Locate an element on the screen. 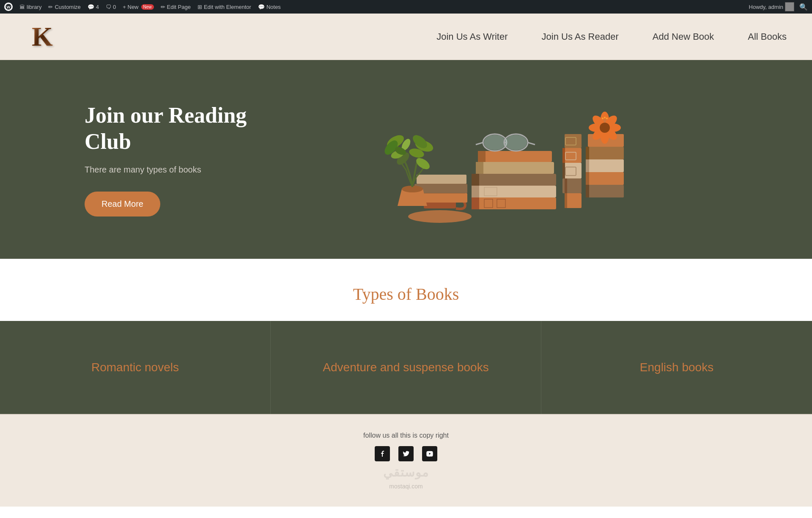 This screenshot has height=518, width=812. elementor-icon: ⊞ is located at coordinates (200, 7).